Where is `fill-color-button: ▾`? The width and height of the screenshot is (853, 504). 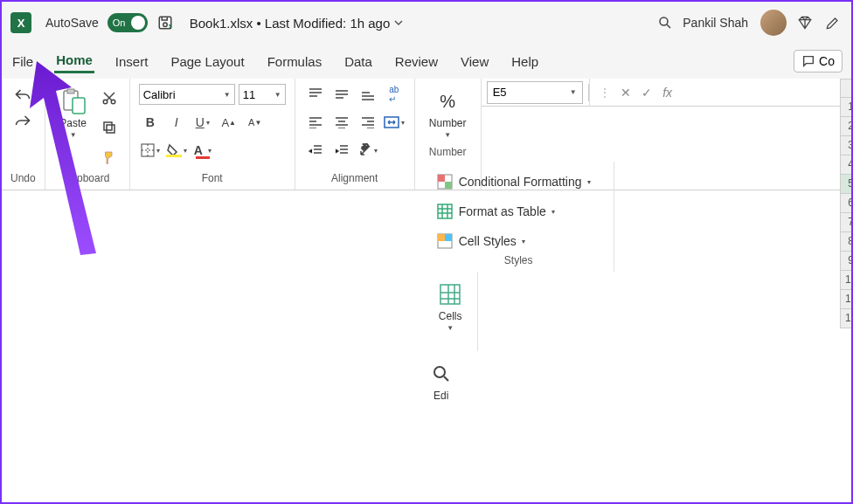
fill-color-button: ▾ is located at coordinates (177, 150).